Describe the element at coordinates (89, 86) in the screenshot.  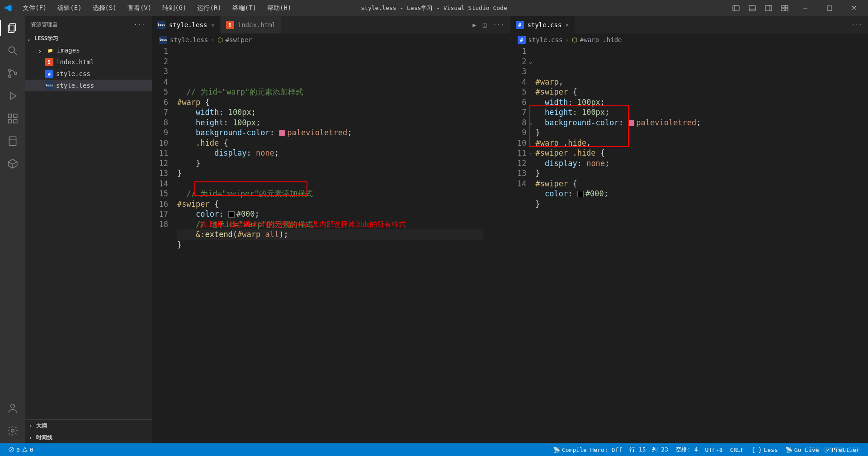
I see `tree-item-style.less: lessstyle.less` at that location.